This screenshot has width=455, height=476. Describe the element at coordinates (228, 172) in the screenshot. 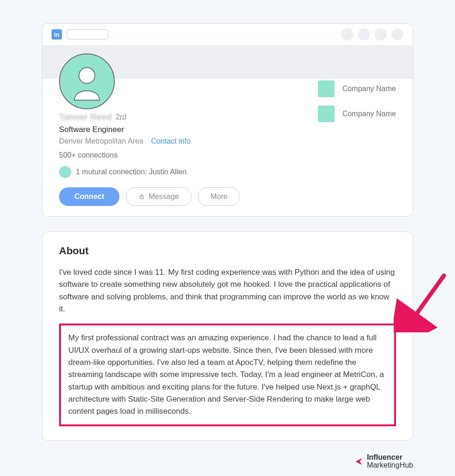

I see `mutual-connections: 1 mutural connection: Justin Allen` at that location.